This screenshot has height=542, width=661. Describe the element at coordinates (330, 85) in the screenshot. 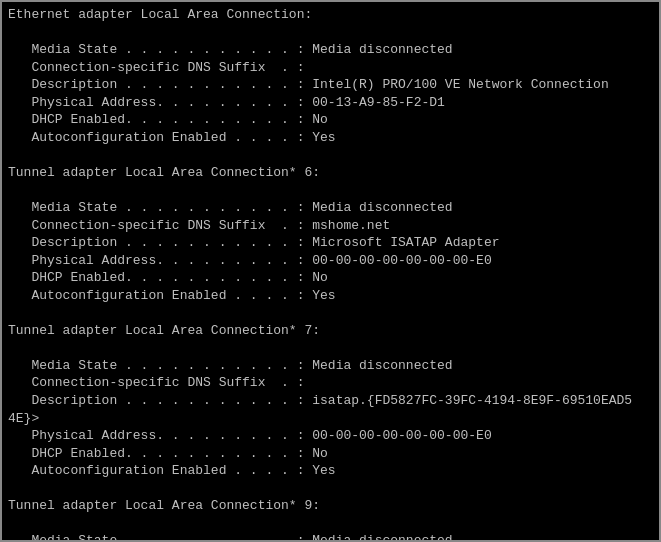

I see `terminal-line: Description . . . . . . . . . . . : Inte…` at that location.